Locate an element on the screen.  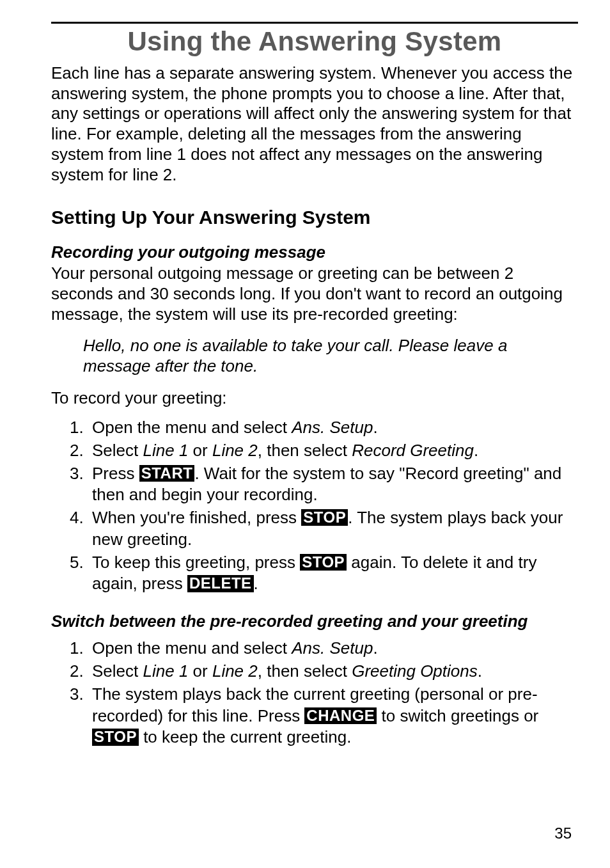
recording-lead: To record your greeting: is located at coordinates (315, 398).